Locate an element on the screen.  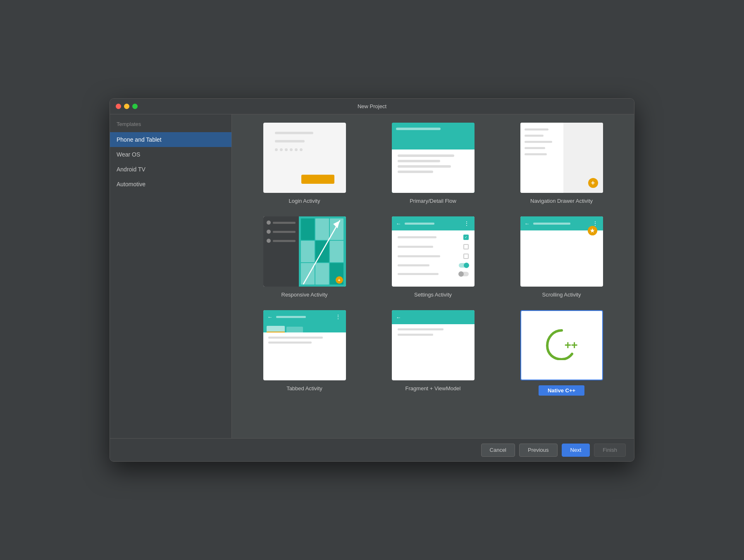
scrolling-activity-label: Scrolling Activity is located at coordinates (562, 295).